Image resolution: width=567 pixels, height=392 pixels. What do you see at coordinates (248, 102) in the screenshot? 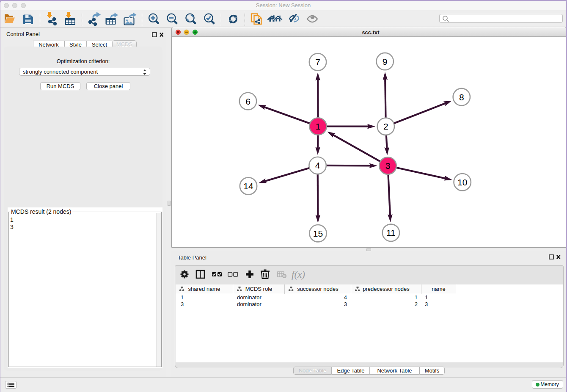
I see `svg-text: 6` at bounding box center [248, 102].